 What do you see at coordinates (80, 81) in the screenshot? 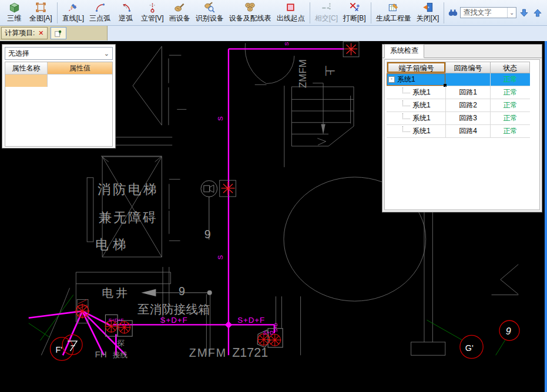
I see `attr-value-cell` at bounding box center [80, 81].